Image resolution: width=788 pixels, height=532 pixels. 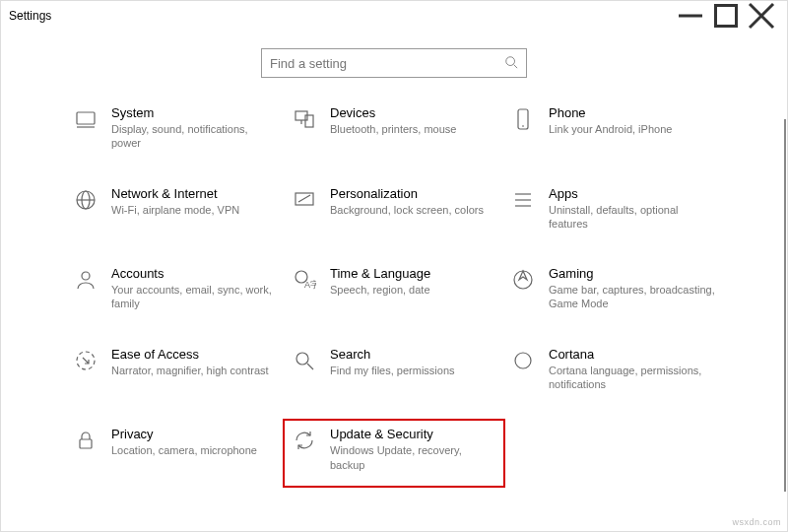 What do you see at coordinates (690, 16) in the screenshot?
I see `minimize-button` at bounding box center [690, 16].